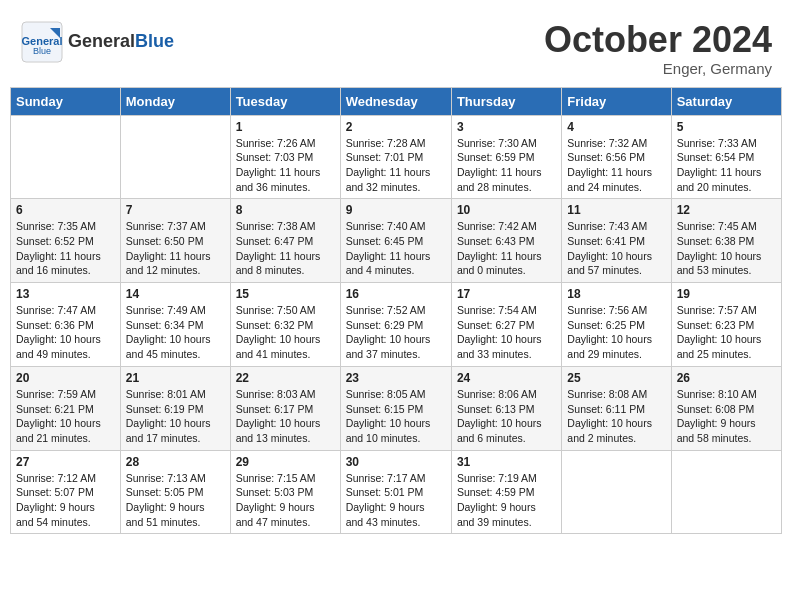 The height and width of the screenshot is (612, 792). What do you see at coordinates (66, 378) in the screenshot?
I see `day-number: 20` at bounding box center [66, 378].